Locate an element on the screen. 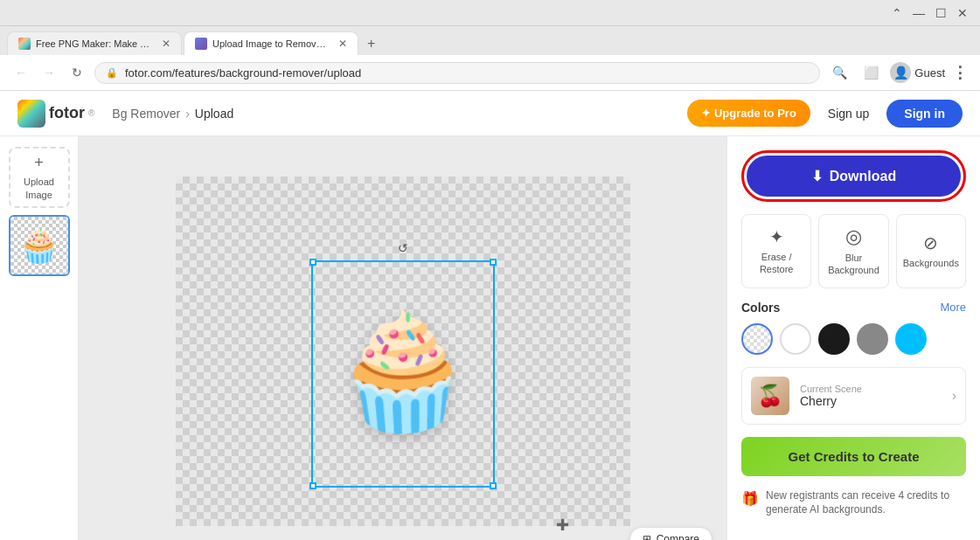  scene-arrow: › is located at coordinates (955, 396).